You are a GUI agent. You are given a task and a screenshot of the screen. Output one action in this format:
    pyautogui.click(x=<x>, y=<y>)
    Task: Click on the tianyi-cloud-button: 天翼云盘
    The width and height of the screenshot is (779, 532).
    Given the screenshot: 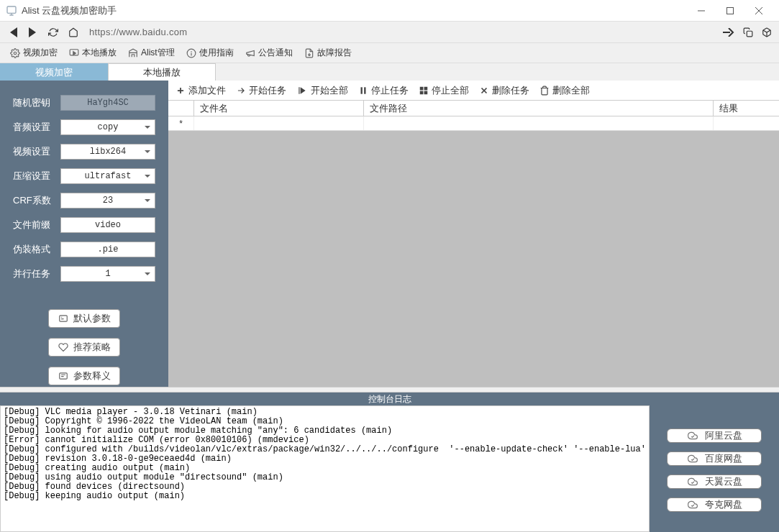 What is the action you would take?
    pyautogui.click(x=714, y=482)
    